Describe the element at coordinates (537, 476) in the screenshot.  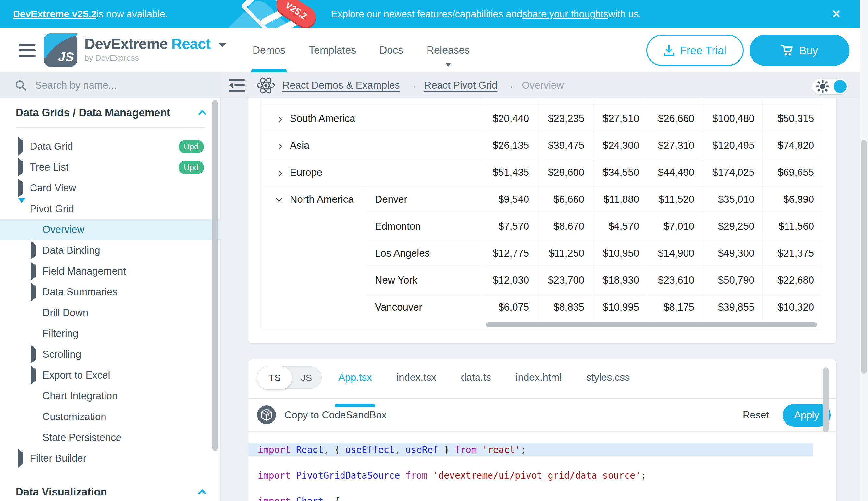
I see `code-token-st: 'devextreme/ui/pivot_grid/data_source'` at that location.